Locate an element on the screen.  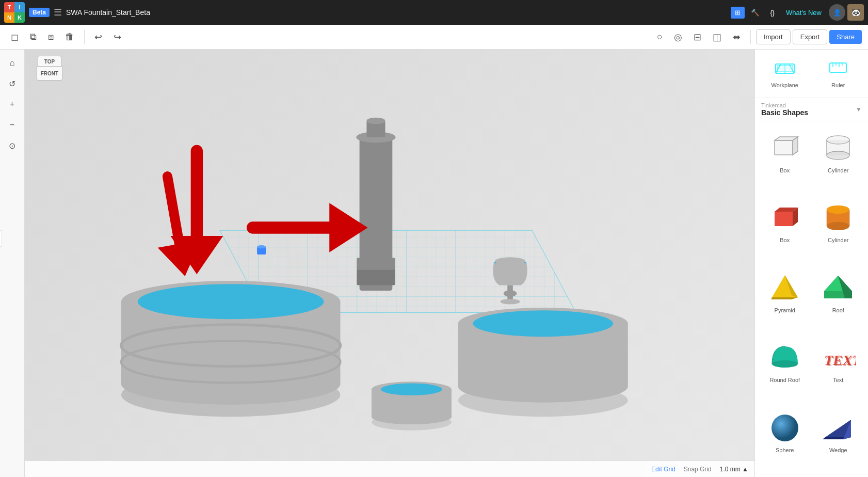
secondary-toolbar: ◻ ⧉ ⧇ 🗑 ↩ ↪ ○ ◎ ⊟ ◫ ⬌ Import Export Shar… is located at coordinates (434, 37).